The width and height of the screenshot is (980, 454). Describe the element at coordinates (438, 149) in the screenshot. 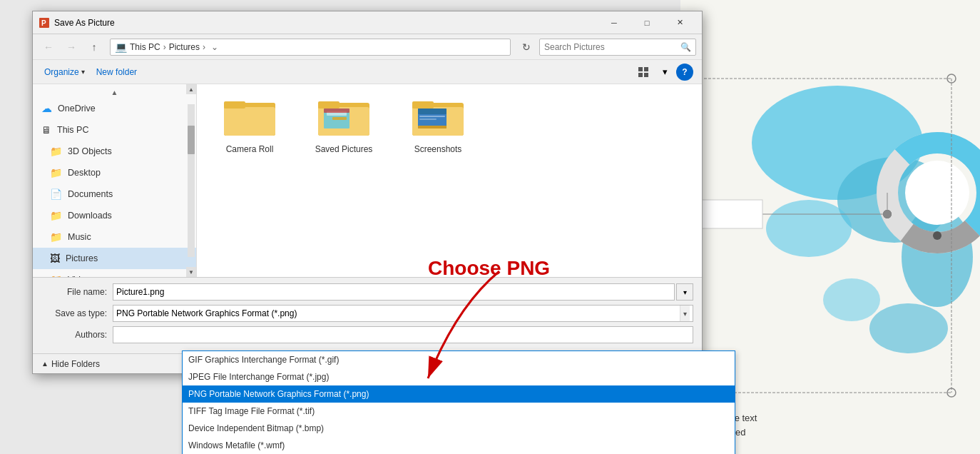

I see `file-label-screenshots: Screenshots` at that location.